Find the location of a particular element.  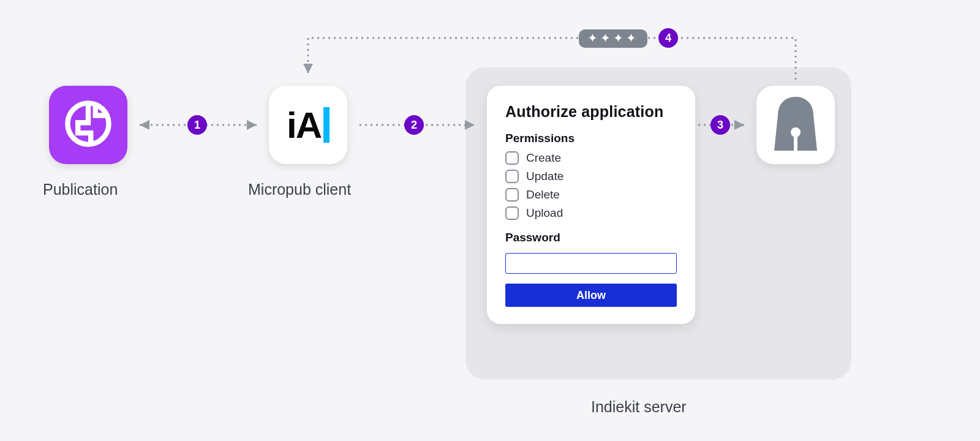

indiekit-logo-tile is located at coordinates (796, 125).